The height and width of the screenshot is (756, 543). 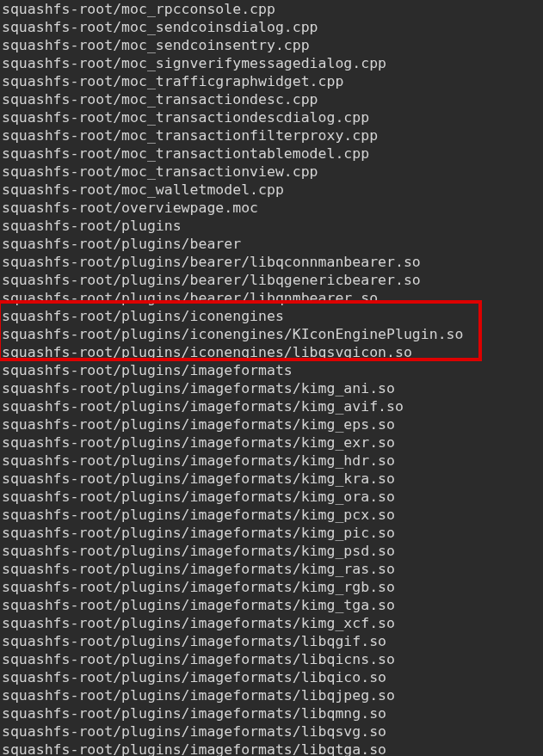 I want to click on terminal-line: squashfs-root/plugins/bearer, so click(x=272, y=244).